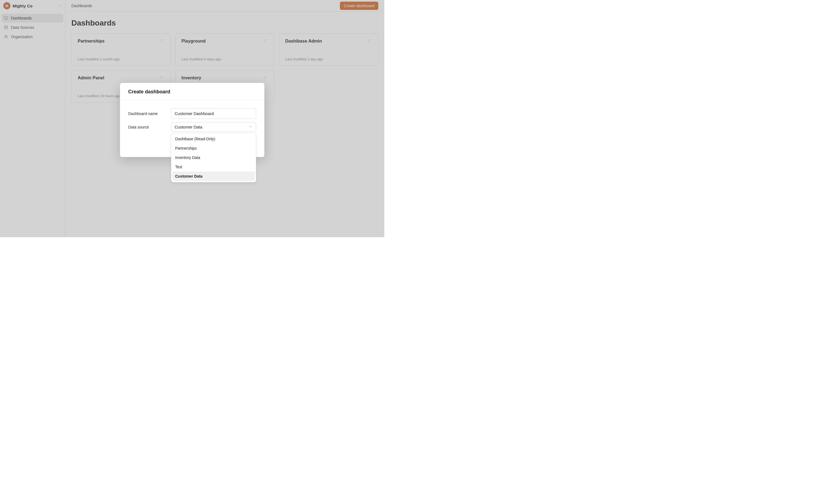 This screenshot has height=504, width=817. Describe the element at coordinates (251, 127) in the screenshot. I see `chevron-down-icon` at that location.